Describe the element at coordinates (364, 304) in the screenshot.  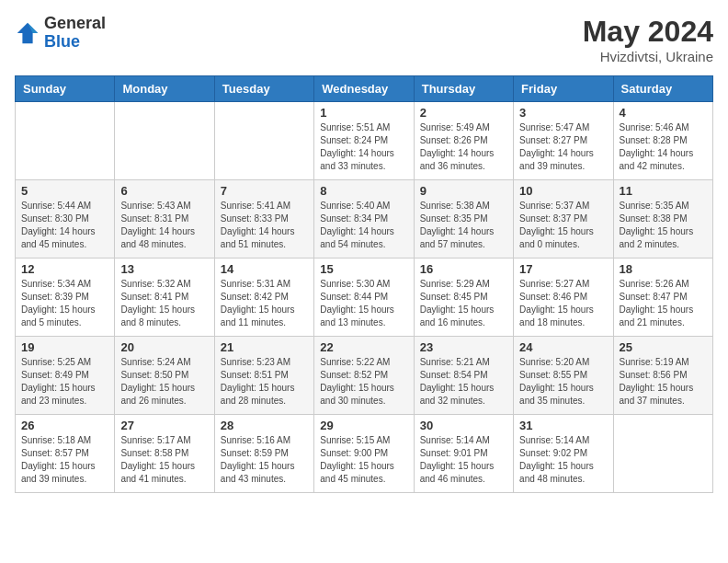
I see `day-info: Sunrise: 5:30 AM Sunset: 8:44 PM Dayligh…` at that location.